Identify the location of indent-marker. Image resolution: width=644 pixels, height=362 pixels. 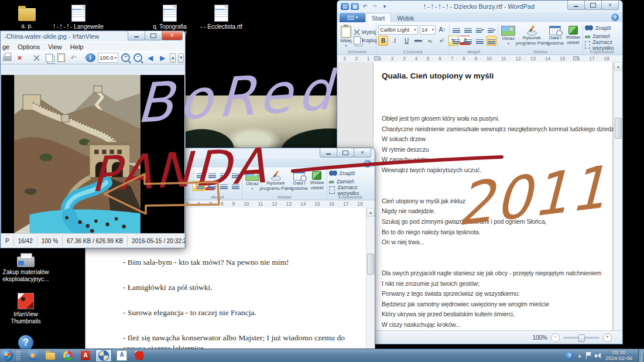
(377, 59).